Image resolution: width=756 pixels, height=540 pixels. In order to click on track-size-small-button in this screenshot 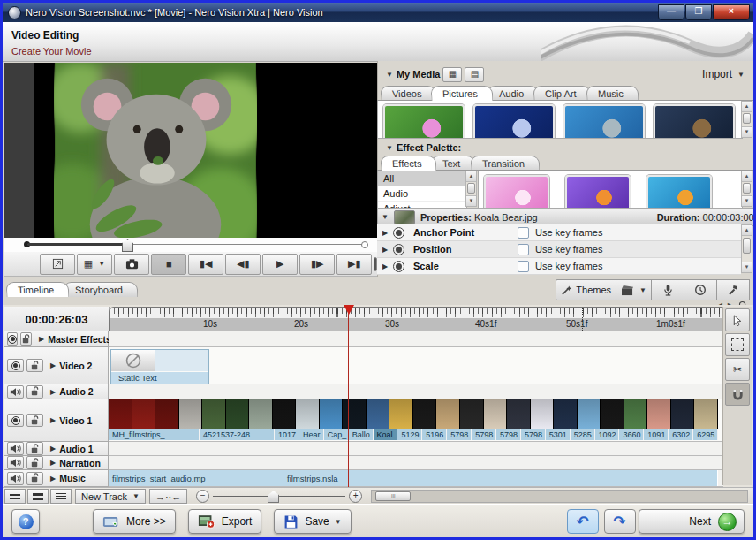, I will do `click(61, 497)`.